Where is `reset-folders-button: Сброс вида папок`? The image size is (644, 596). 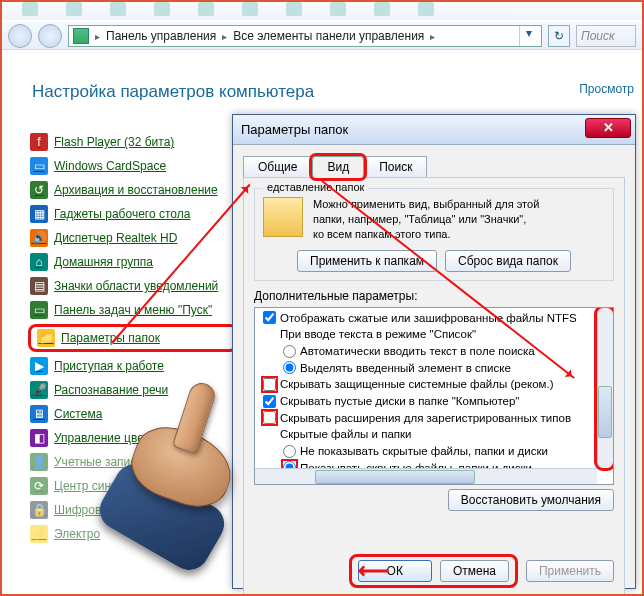
reset-folders-button: Сброс вида папок is located at coordinates (508, 261).